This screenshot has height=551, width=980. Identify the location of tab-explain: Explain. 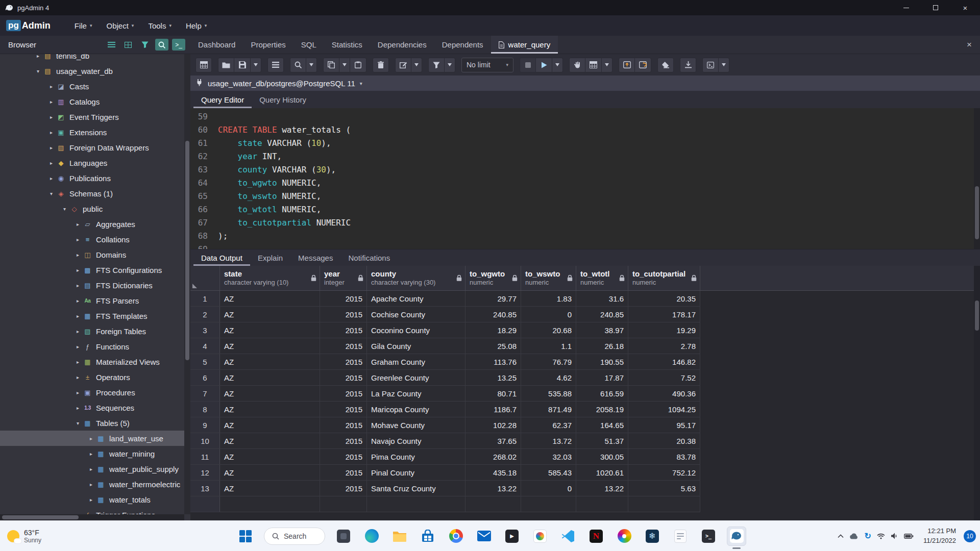
(271, 258).